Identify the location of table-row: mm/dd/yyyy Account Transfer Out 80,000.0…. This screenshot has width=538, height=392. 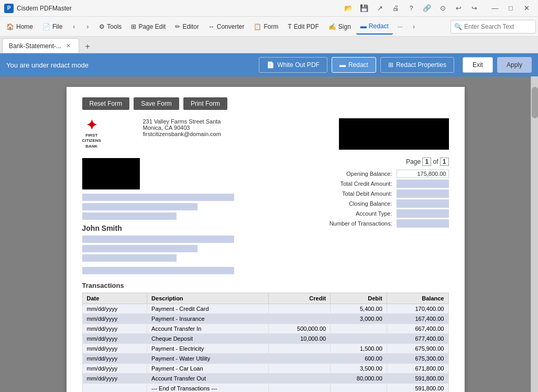
(265, 379).